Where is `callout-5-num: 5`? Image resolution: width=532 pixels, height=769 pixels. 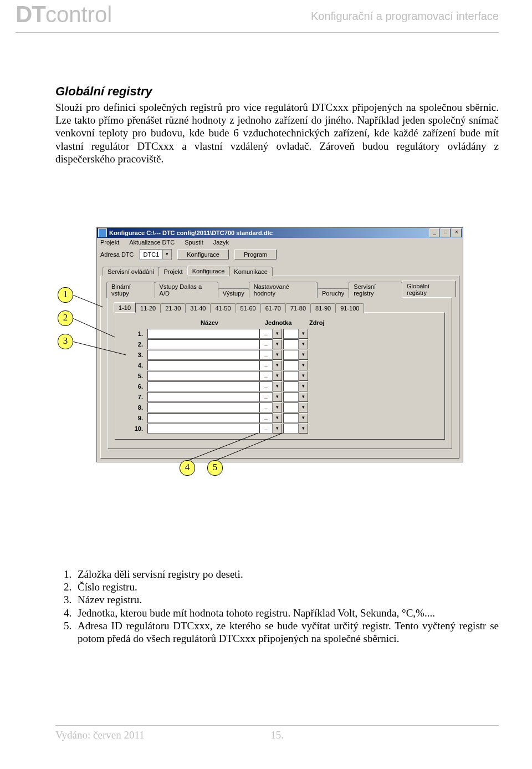 callout-5-num: 5 is located at coordinates (215, 467).